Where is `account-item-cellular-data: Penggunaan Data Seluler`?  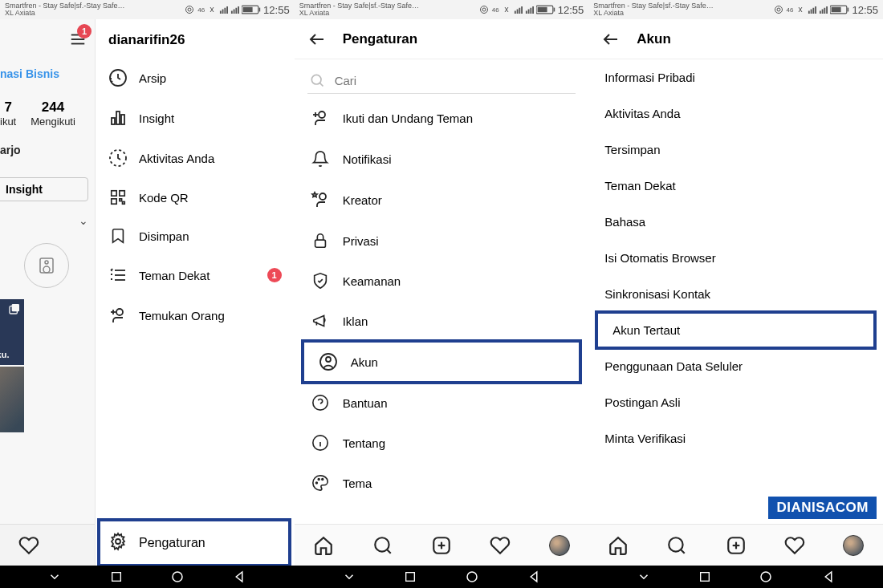
account-item-cellular-data: Penggunaan Data Seluler is located at coordinates (735, 366).